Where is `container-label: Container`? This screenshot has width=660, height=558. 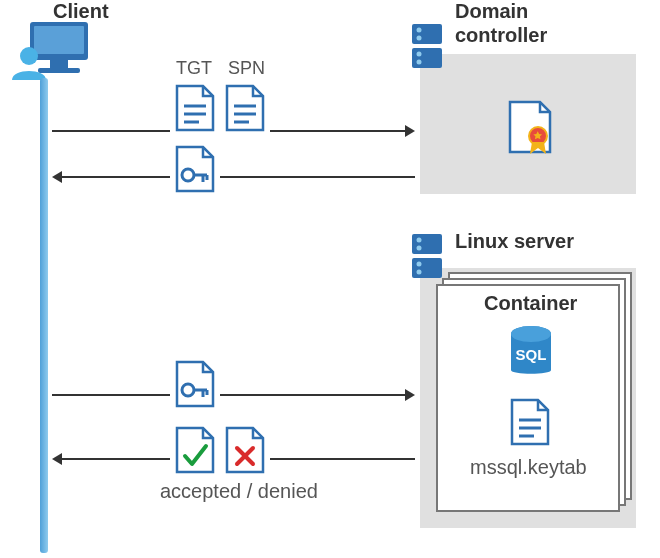 container-label: Container is located at coordinates (530, 304).